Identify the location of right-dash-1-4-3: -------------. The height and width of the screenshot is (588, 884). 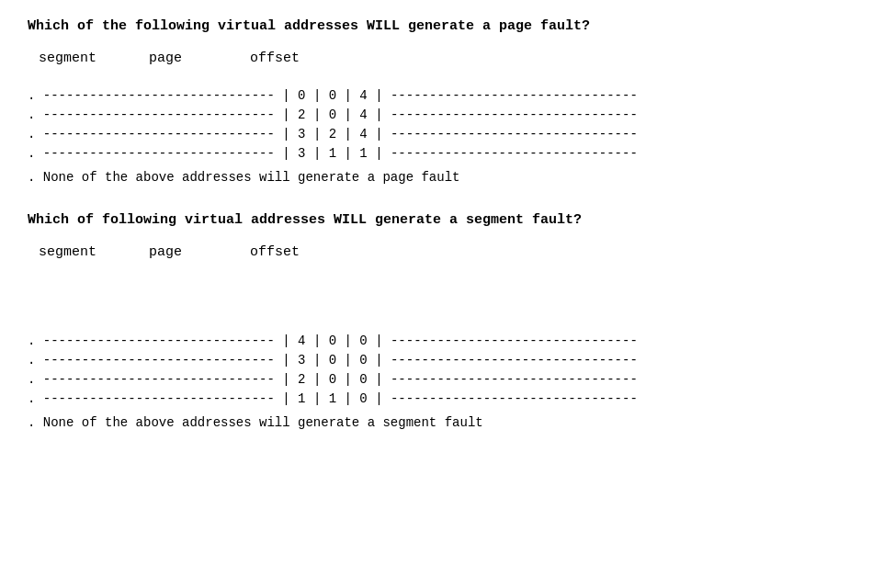
(588, 153).